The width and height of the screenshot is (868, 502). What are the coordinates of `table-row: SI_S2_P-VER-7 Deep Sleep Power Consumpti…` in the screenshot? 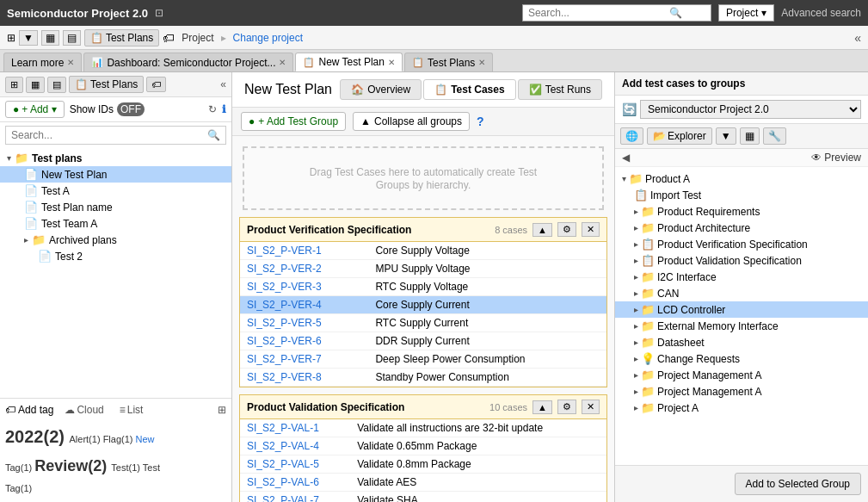 It's located at (423, 360).